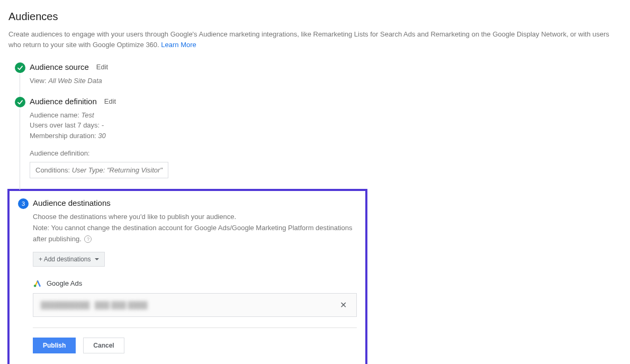  Describe the element at coordinates (69, 259) in the screenshot. I see `add-destinations-button: + Add destinations` at that location.